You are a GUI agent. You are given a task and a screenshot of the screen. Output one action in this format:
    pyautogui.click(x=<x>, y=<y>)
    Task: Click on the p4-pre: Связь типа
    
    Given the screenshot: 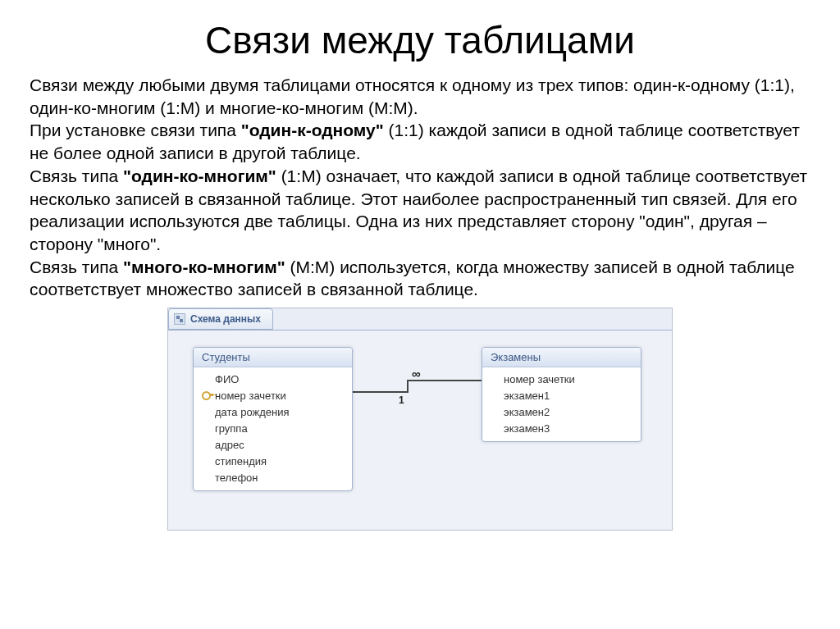 What is the action you would take?
    pyautogui.click(x=76, y=267)
    